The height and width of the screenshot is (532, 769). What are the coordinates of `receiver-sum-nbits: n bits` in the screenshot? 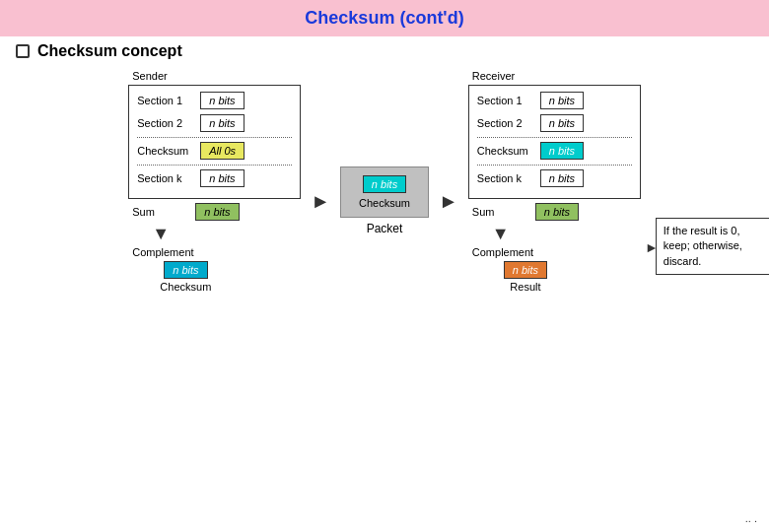 It's located at (557, 212).